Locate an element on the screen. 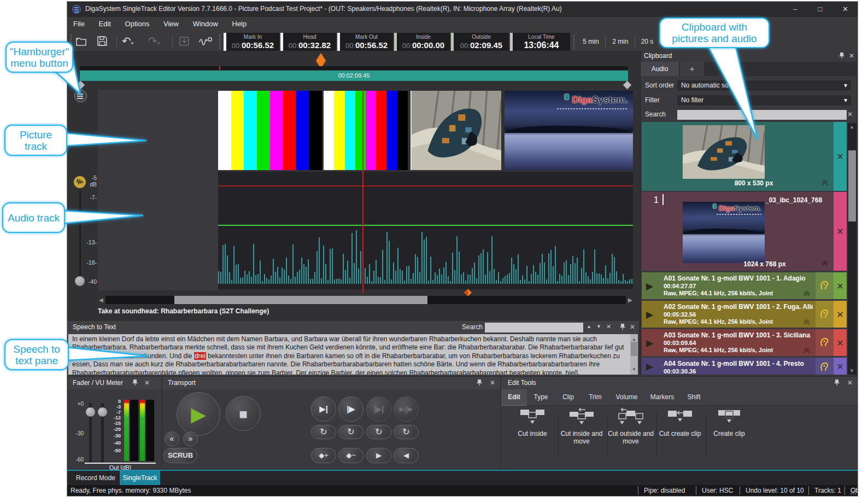 This screenshot has height=502, width=868. maximize-button: □ is located at coordinates (820, 9).